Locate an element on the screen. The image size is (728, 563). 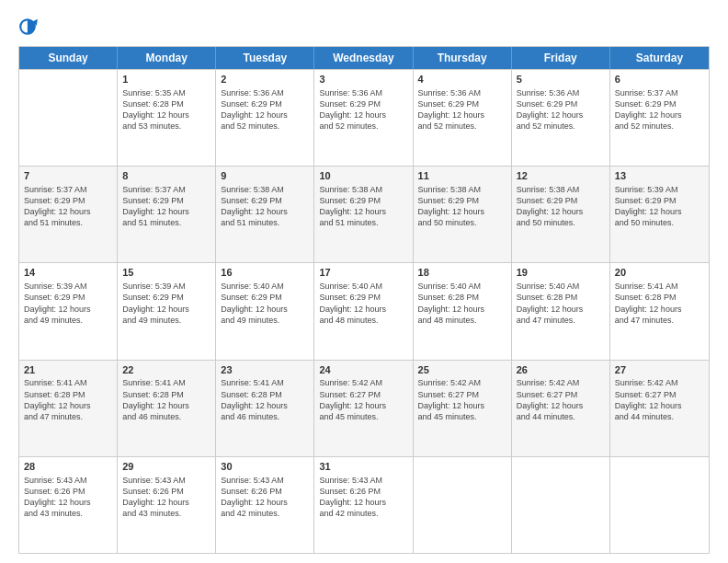
calendar-cell-22: 22Sunrise: 5:41 AMSunset: 6:28 PMDayligh… is located at coordinates (167, 408).